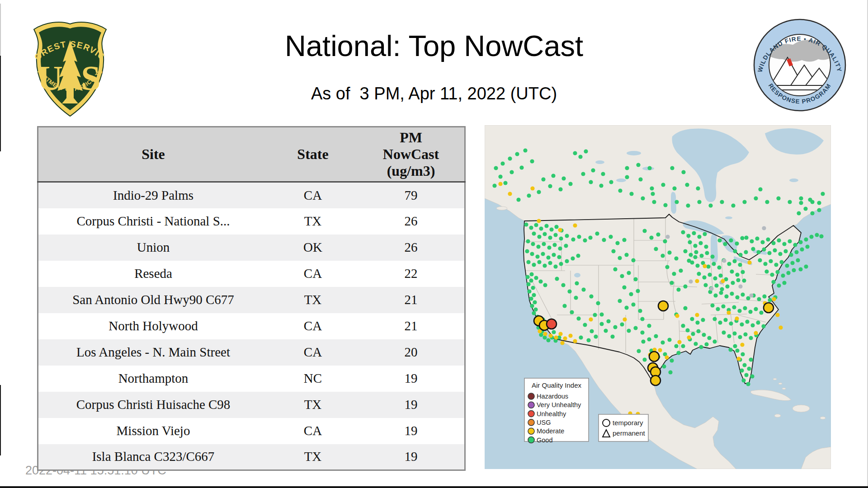 The height and width of the screenshot is (488, 868). What do you see at coordinates (552, 324) in the screenshot?
I see `aqi-highlight-unhealthy` at bounding box center [552, 324].